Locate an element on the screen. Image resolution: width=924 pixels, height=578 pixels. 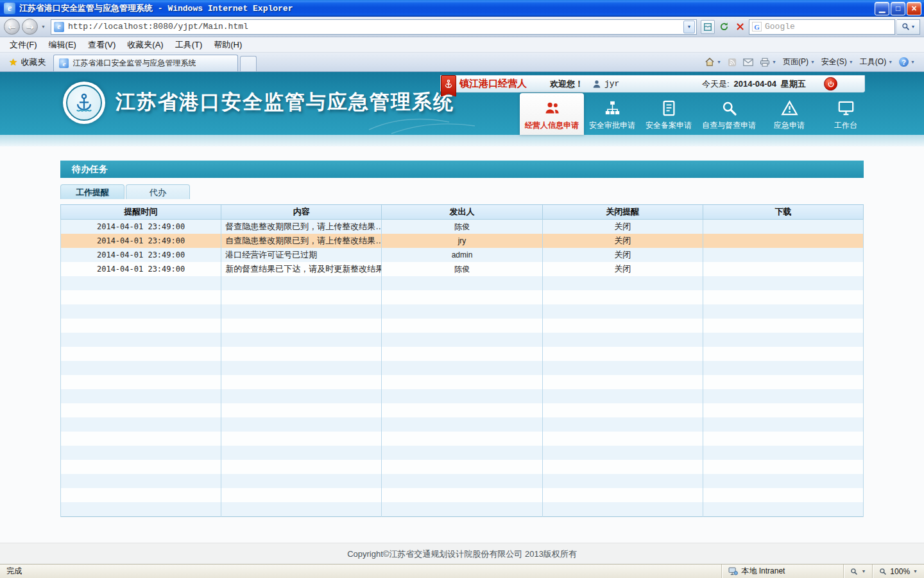
nav-safety-approval: 安全审批申请 is located at coordinates (612, 115).